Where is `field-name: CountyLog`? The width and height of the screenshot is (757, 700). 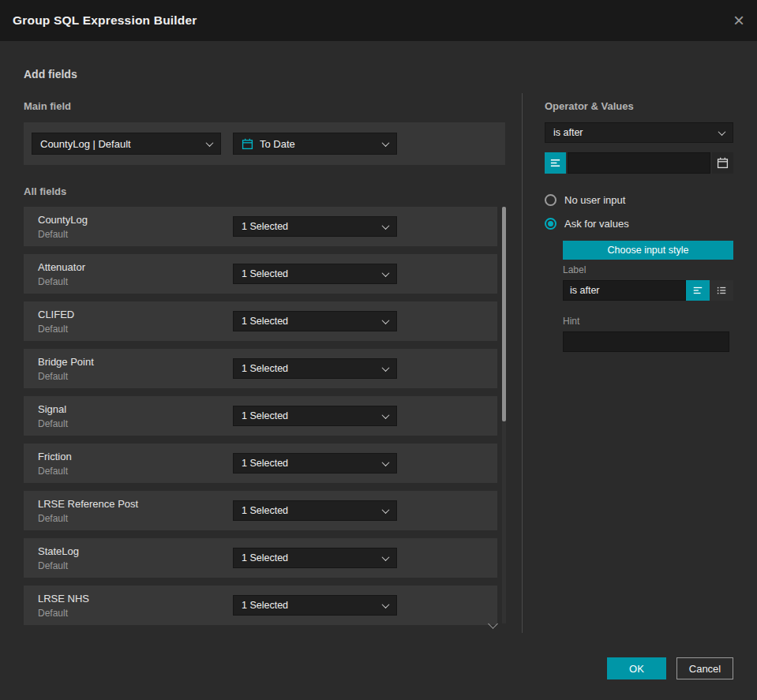
field-name: CountyLog is located at coordinates (63, 219).